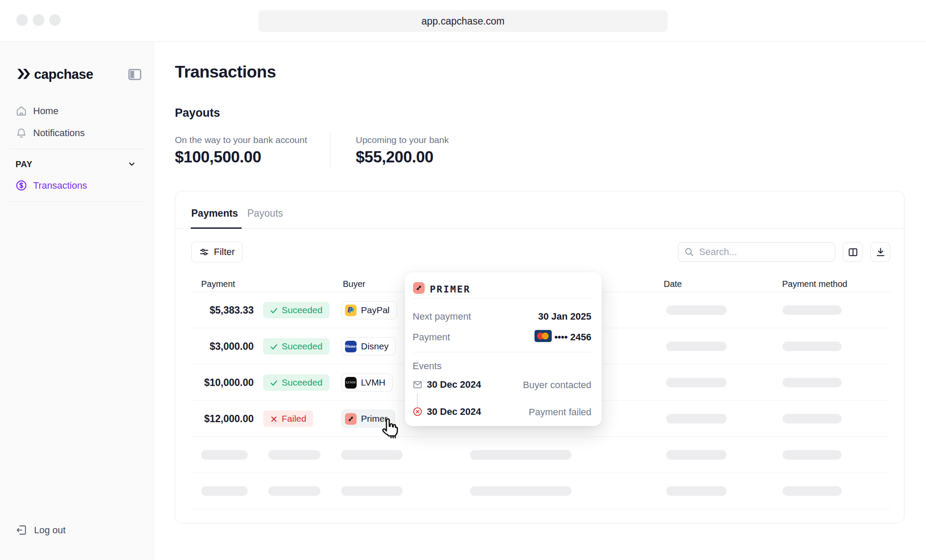 This screenshot has width=926, height=560. What do you see at coordinates (22, 20) in the screenshot?
I see `window-close-button` at bounding box center [22, 20].